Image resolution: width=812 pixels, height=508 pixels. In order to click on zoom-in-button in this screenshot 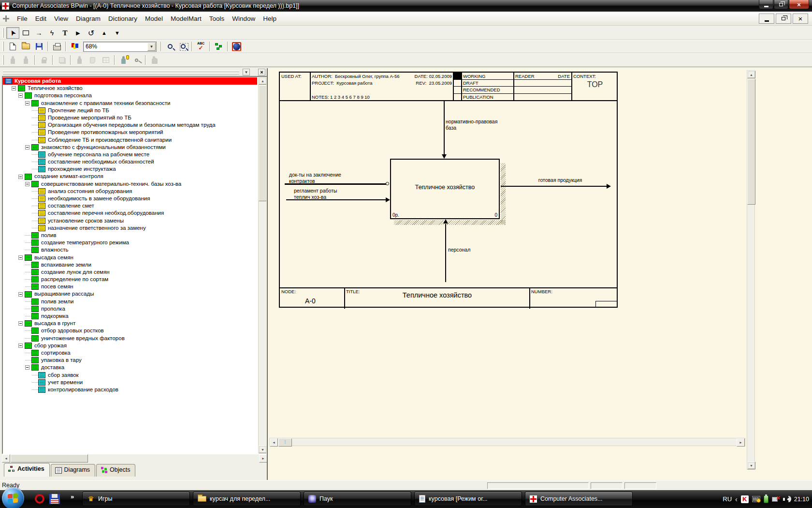, I will do `click(170, 46)`.